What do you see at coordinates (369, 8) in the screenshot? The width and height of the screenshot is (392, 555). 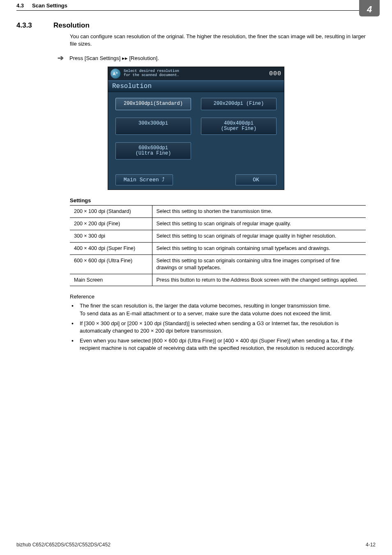 I see `chapter-badge: 4` at bounding box center [369, 8].